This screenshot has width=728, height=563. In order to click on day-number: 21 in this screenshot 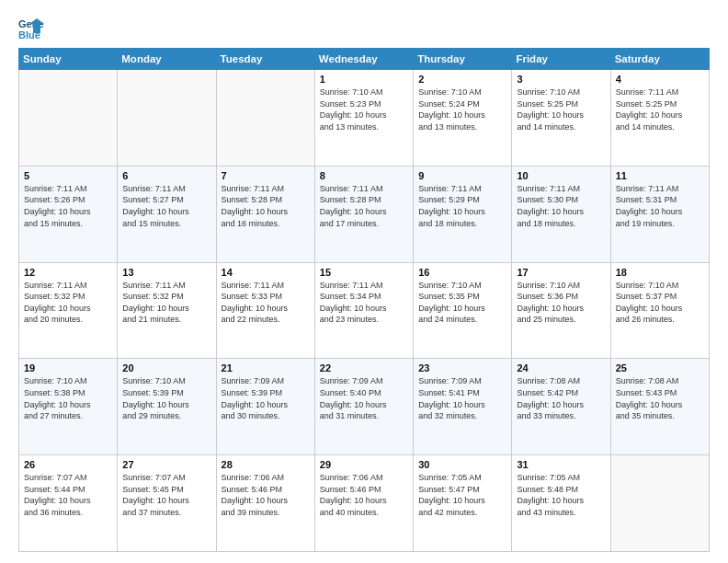, I will do `click(266, 368)`.